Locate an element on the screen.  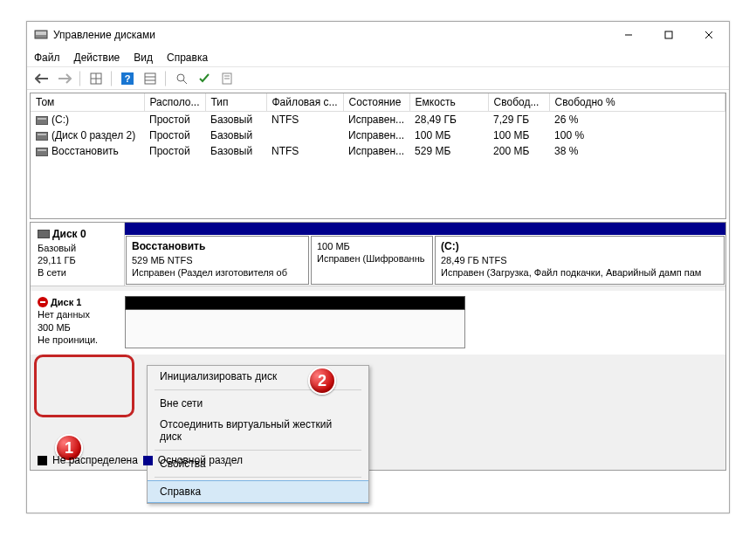
menubar: Файл Действие Вид Справка is located at coordinates (378, 58).